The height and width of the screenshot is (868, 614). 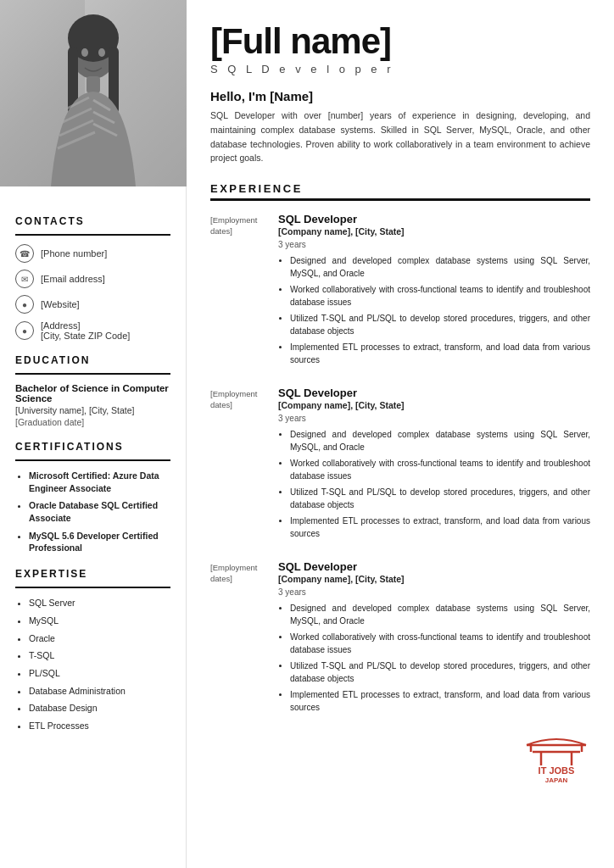 I want to click on hello-section: Hello, I'm [Name] SQL Developer with ove…, so click(x=400, y=127).